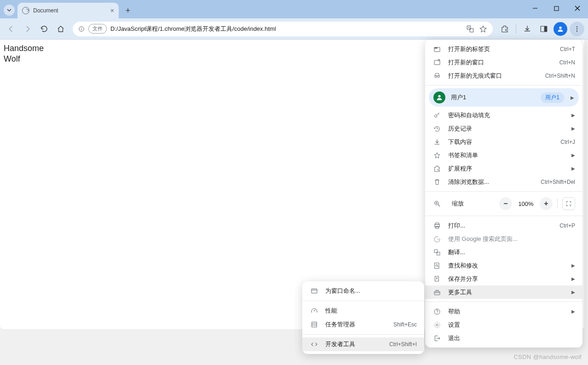 The width and height of the screenshot is (588, 365). Describe the element at coordinates (437, 279) in the screenshot. I see `share-icon` at that location.